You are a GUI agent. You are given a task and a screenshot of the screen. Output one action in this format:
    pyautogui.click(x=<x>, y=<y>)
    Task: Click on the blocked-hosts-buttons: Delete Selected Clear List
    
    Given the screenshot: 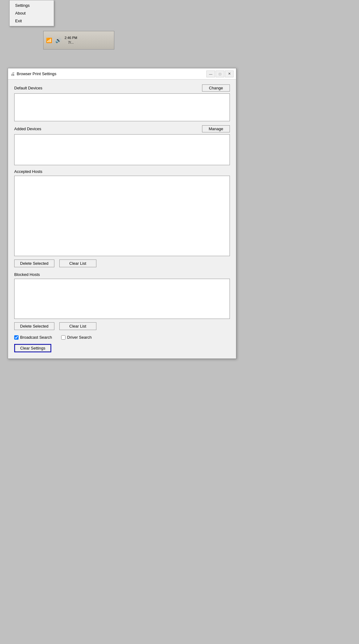 What is the action you would take?
    pyautogui.click(x=122, y=326)
    